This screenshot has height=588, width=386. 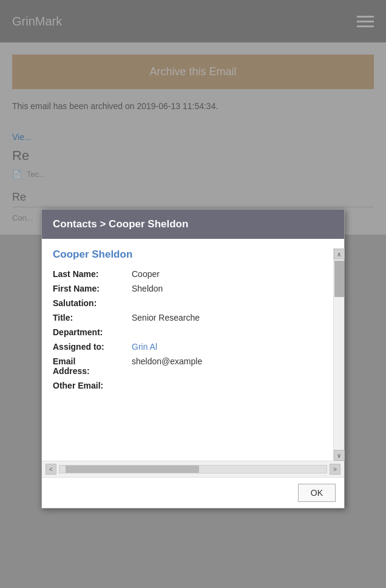 What do you see at coordinates (132, 469) in the screenshot?
I see `hscroll-thumb` at bounding box center [132, 469].